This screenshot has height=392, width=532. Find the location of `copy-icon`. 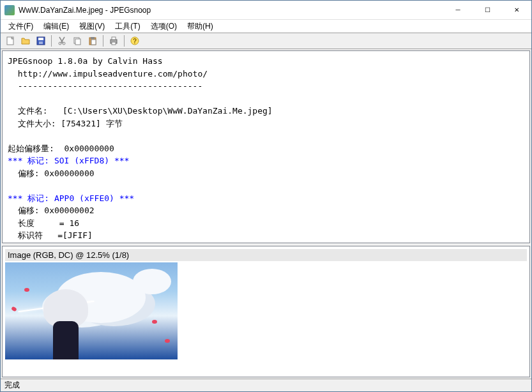

copy-icon is located at coordinates (77, 41).